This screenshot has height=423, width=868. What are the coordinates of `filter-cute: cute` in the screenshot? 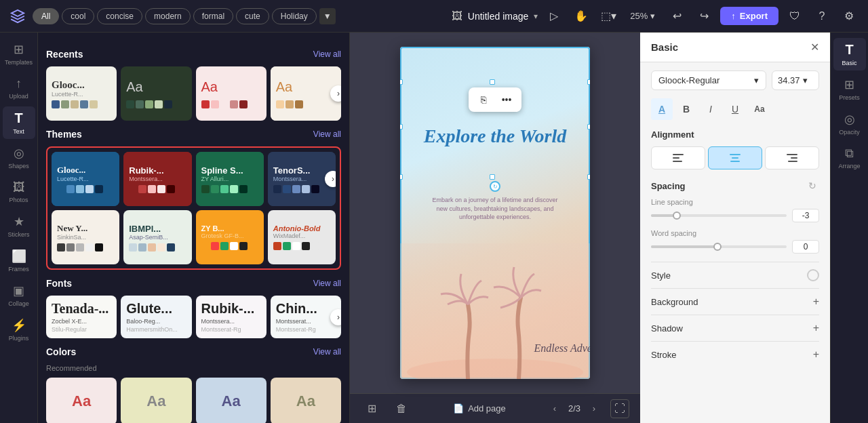 It's located at (252, 16).